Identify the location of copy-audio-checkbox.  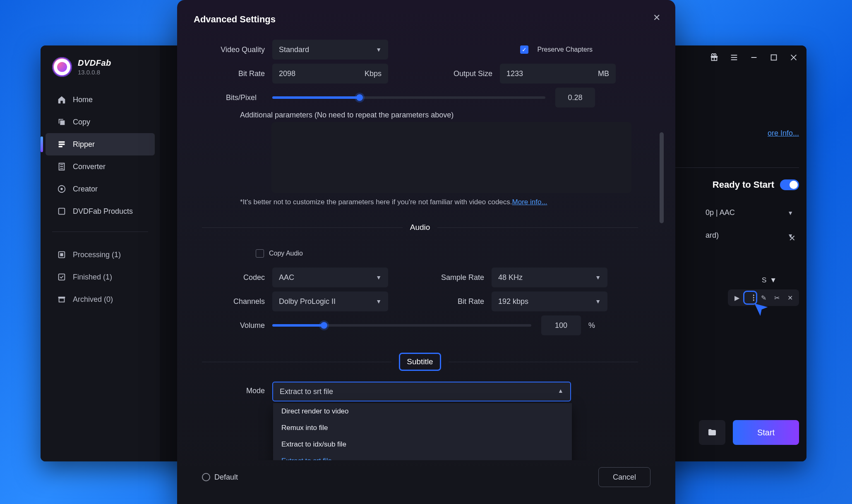
(260, 253).